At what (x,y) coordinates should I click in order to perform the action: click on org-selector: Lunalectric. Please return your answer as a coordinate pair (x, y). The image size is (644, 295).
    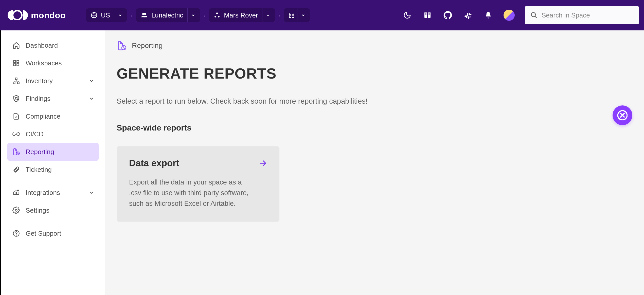
    Looking at the image, I should click on (168, 15).